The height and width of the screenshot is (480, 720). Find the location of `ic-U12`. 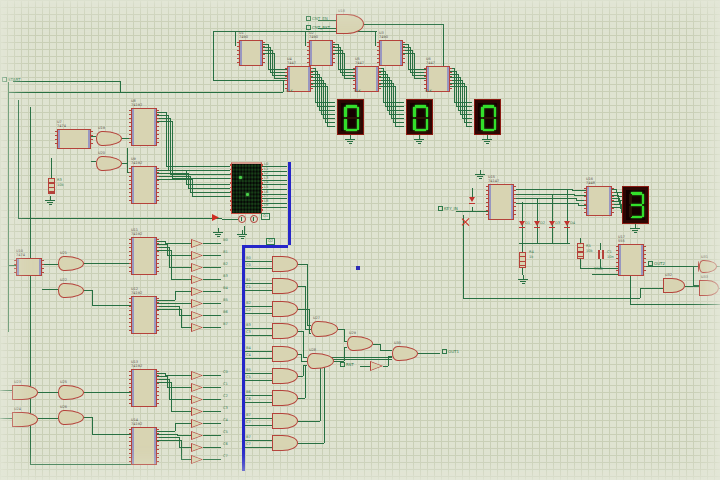

ic-U12 is located at coordinates (144, 315).